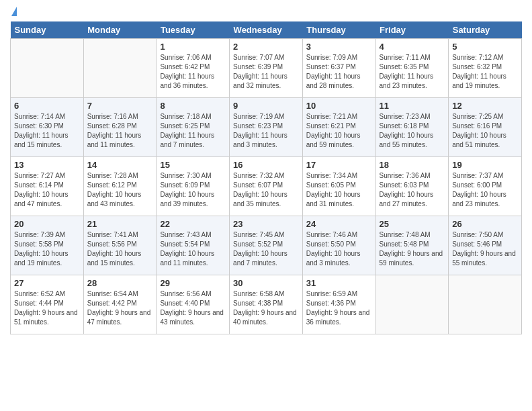 The height and width of the screenshot is (411, 532). What do you see at coordinates (193, 30) in the screenshot?
I see `day-header-tuesday: Tuesday` at bounding box center [193, 30].